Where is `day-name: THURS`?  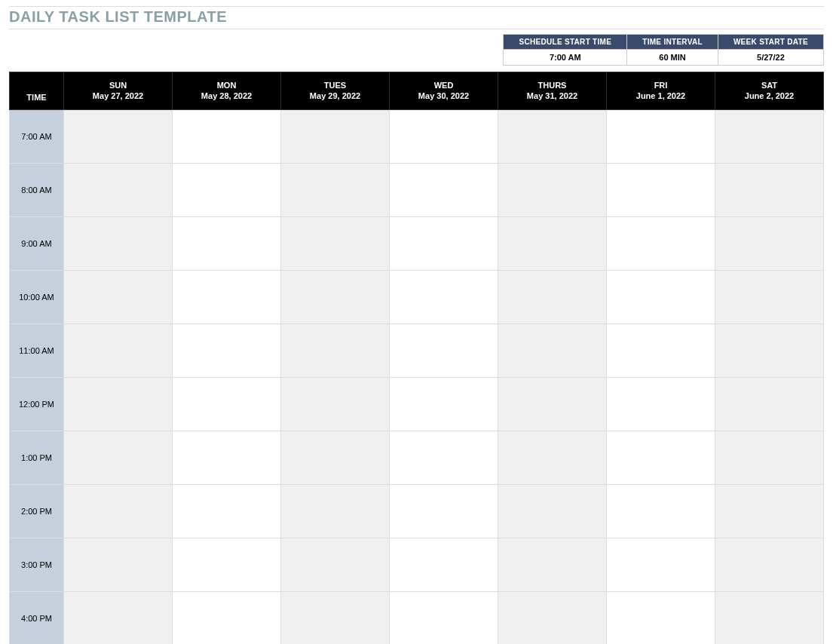 day-name: THURS is located at coordinates (552, 85).